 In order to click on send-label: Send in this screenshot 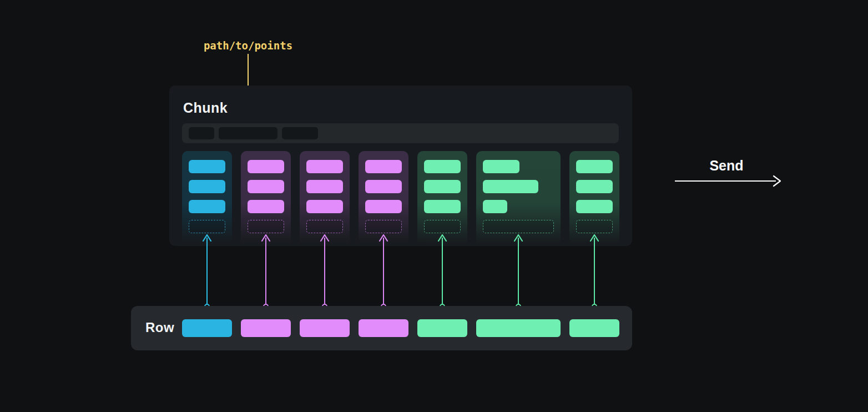, I will do `click(726, 165)`.